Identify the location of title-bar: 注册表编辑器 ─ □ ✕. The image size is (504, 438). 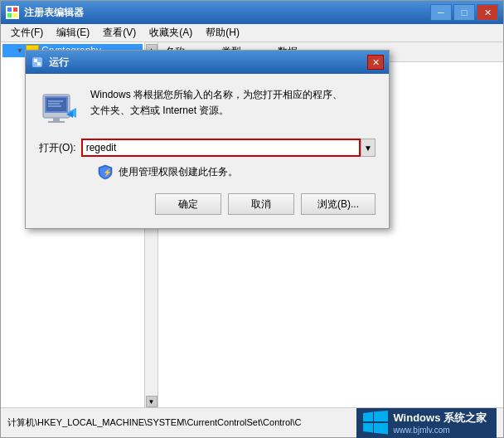
(252, 12).